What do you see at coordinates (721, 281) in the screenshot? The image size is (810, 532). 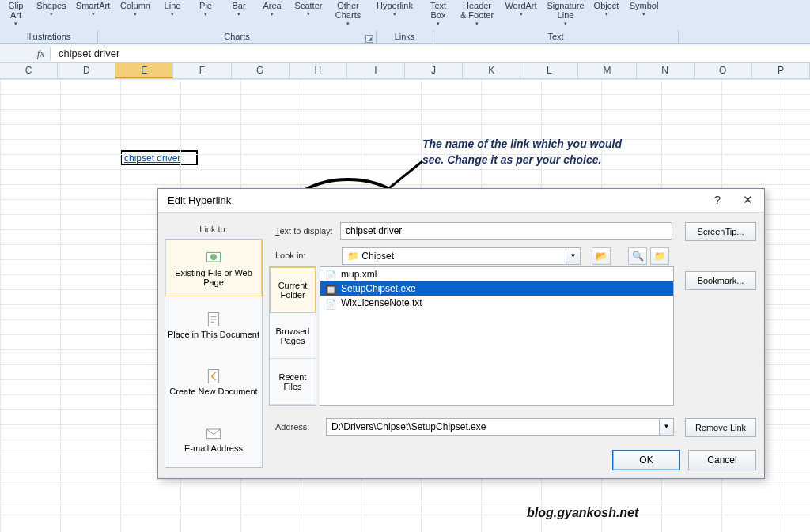 I see `bookmark-button: Bookmark...` at bounding box center [721, 281].